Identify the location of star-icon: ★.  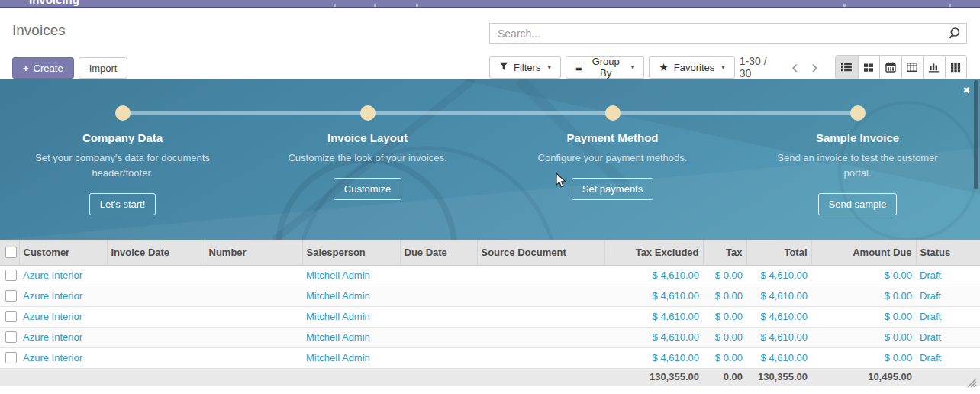
(664, 67).